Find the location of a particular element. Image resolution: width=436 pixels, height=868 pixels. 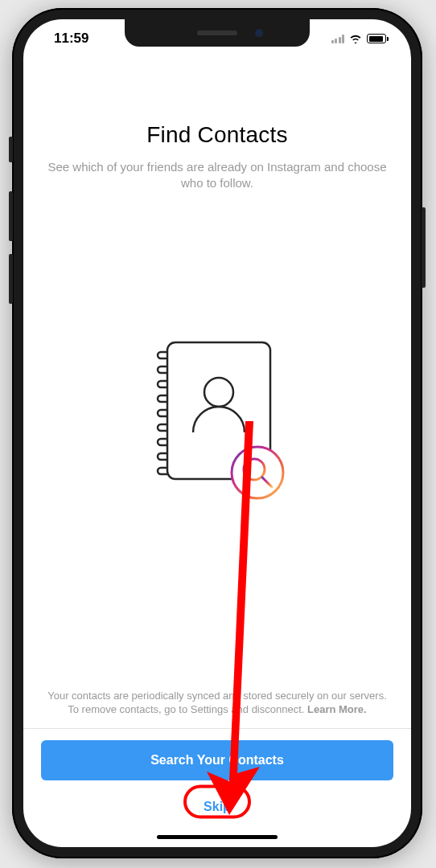

notch is located at coordinates (217, 33).